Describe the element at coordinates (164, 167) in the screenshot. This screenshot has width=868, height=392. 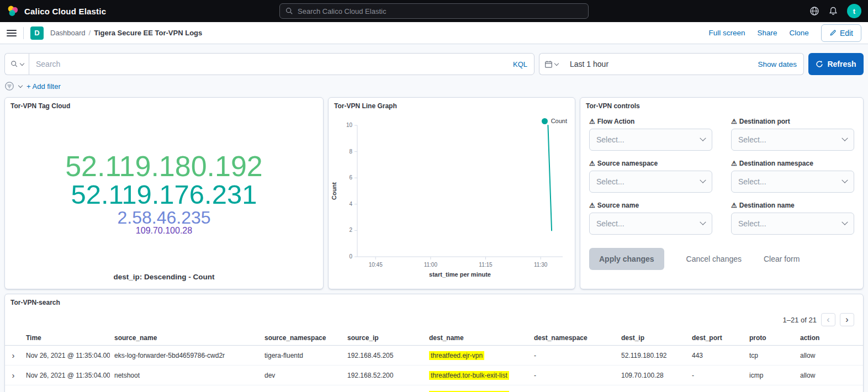
I see `tag-cloud-term: 52.119.180.192` at that location.